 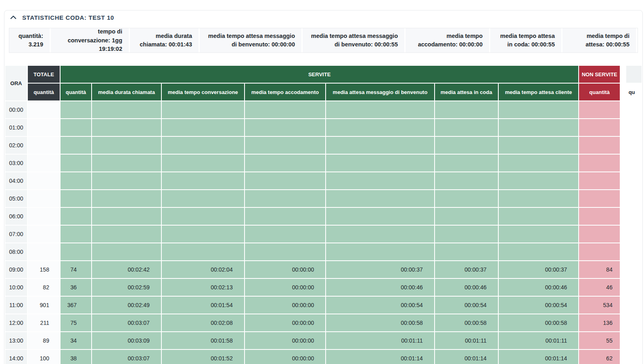 What do you see at coordinates (600, 74) in the screenshot?
I see `group-header-non-servite: NON SERVITE` at bounding box center [600, 74].